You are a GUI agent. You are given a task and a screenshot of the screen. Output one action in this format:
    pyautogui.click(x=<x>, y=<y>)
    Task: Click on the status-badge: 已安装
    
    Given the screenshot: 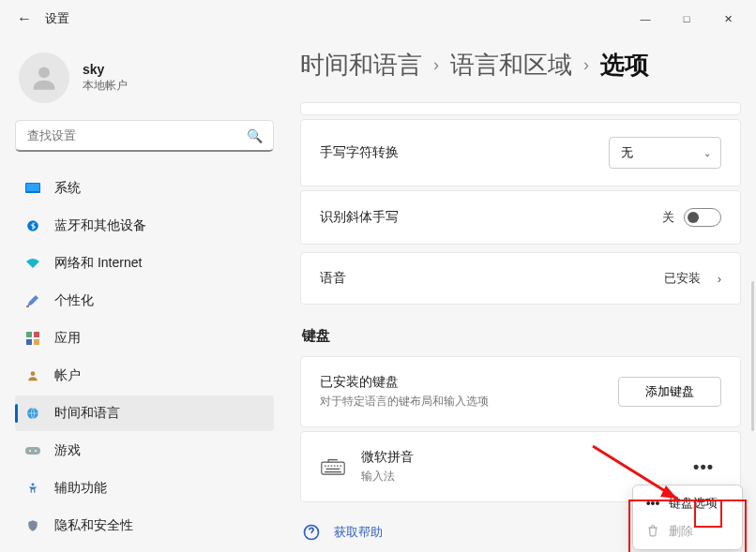 What is the action you would take?
    pyautogui.click(x=683, y=278)
    